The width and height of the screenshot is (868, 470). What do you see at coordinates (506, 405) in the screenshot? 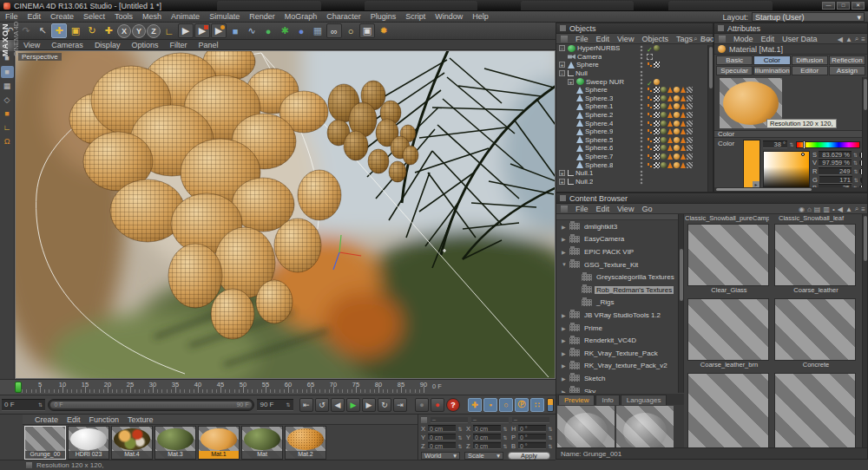
I see `record-rotation-button: ○` at bounding box center [506, 405].